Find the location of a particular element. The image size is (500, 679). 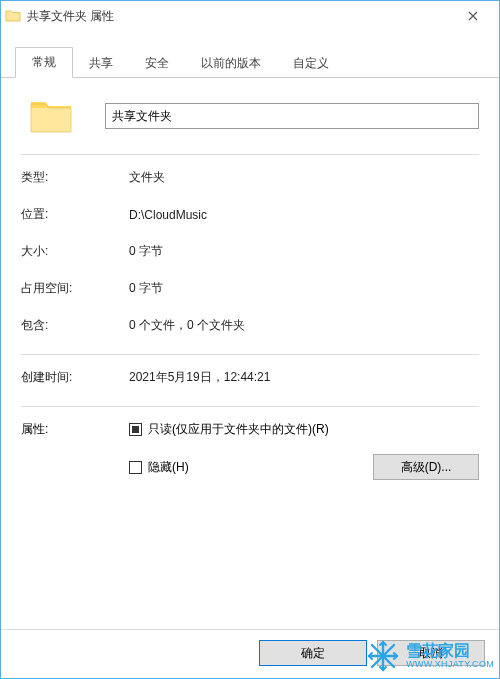

folder-name-input is located at coordinates (292, 116).